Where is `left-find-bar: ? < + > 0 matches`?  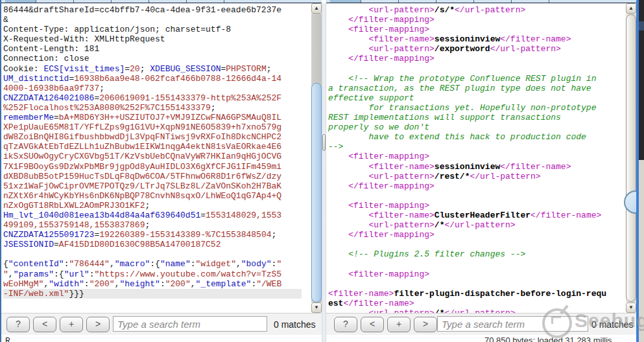
left-find-bar: ? < + > 0 matches is located at coordinates (161, 324).